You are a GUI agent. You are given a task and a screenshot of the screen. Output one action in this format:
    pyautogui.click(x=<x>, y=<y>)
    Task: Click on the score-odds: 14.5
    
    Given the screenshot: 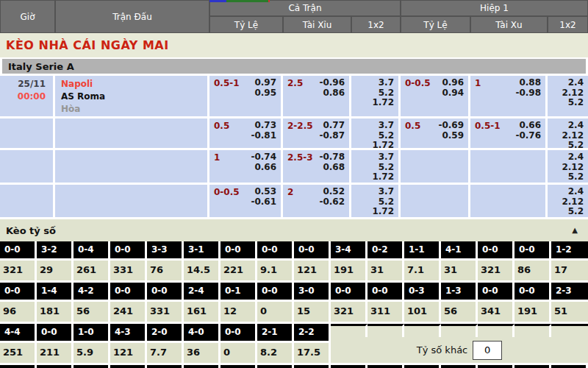 What is the action you would take?
    pyautogui.click(x=202, y=272)
    